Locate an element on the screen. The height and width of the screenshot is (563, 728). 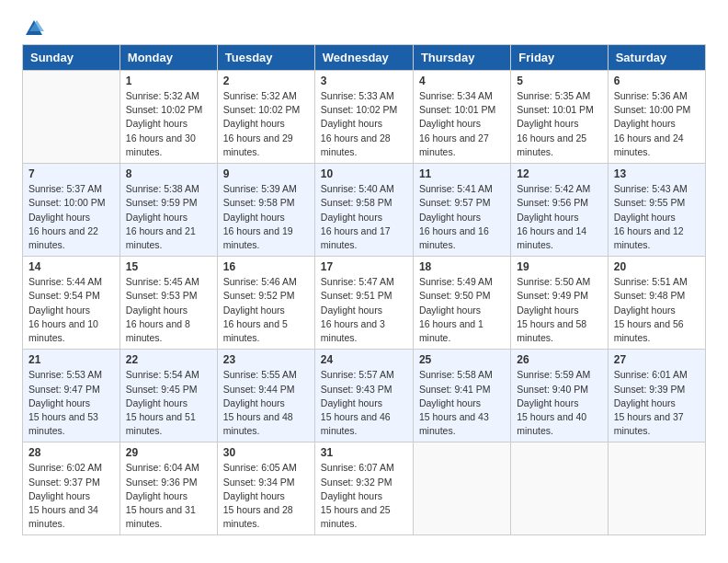
sunrise-time: 5:47 AM is located at coordinates (377, 282).